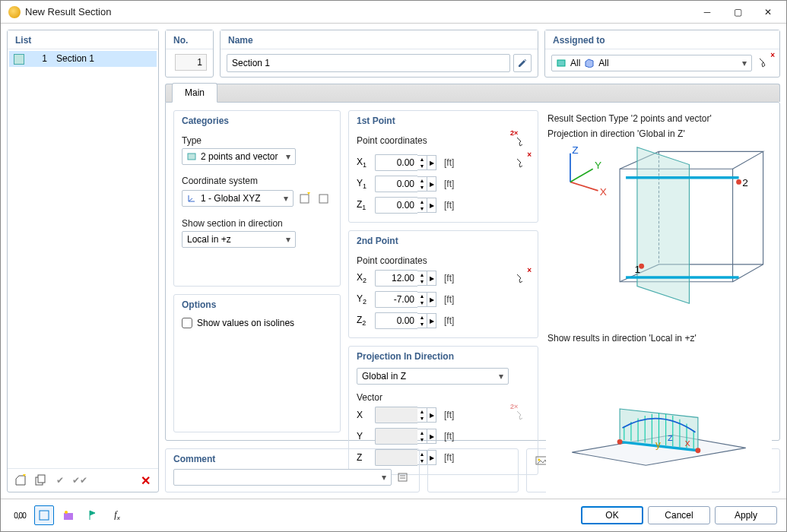 The height and width of the screenshot is (532, 787). Describe the element at coordinates (145, 480) in the screenshot. I see `delete-button: ✕` at that location.